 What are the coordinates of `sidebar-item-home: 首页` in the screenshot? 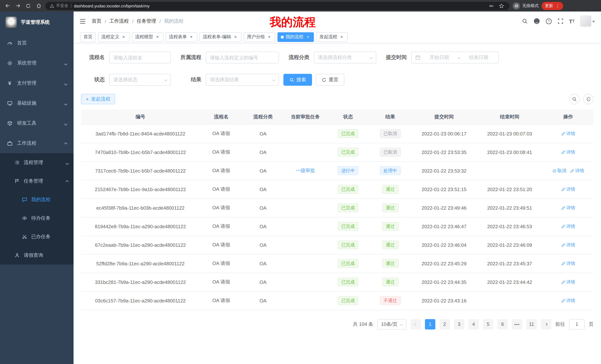 It's located at (37, 43).